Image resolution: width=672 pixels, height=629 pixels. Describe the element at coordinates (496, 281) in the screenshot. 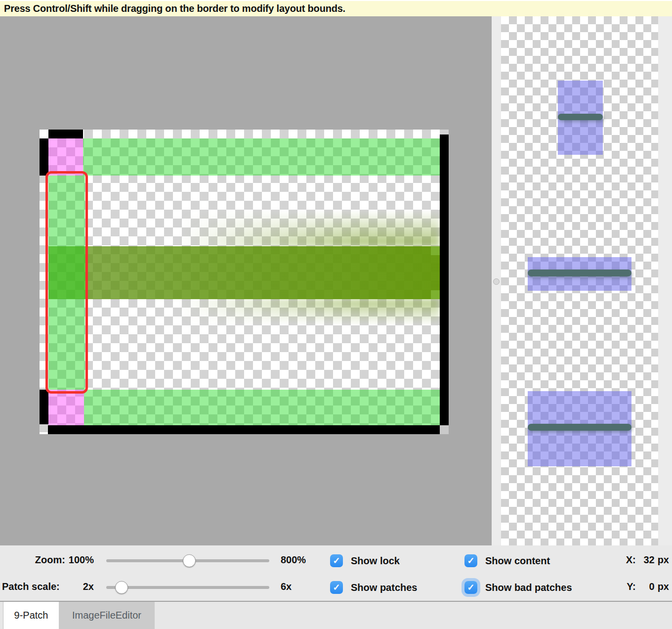

I see `panel-splitter` at that location.